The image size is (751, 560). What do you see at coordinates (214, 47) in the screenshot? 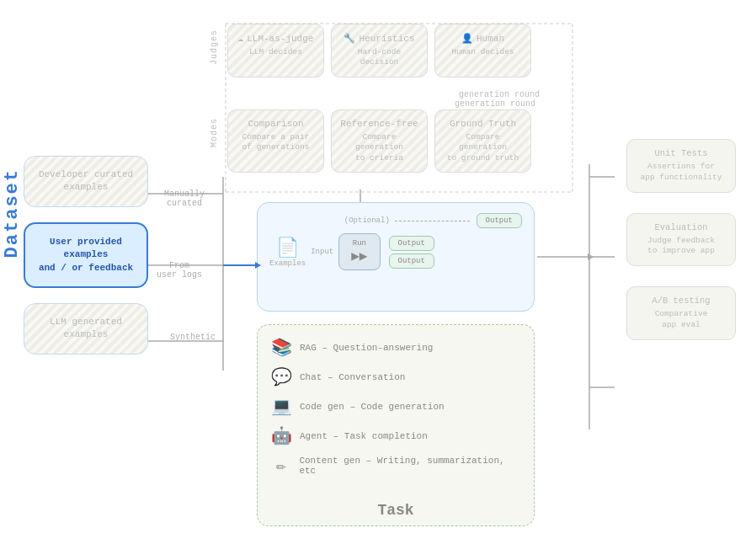
I see `judges-section-label: Judges` at bounding box center [214, 47].